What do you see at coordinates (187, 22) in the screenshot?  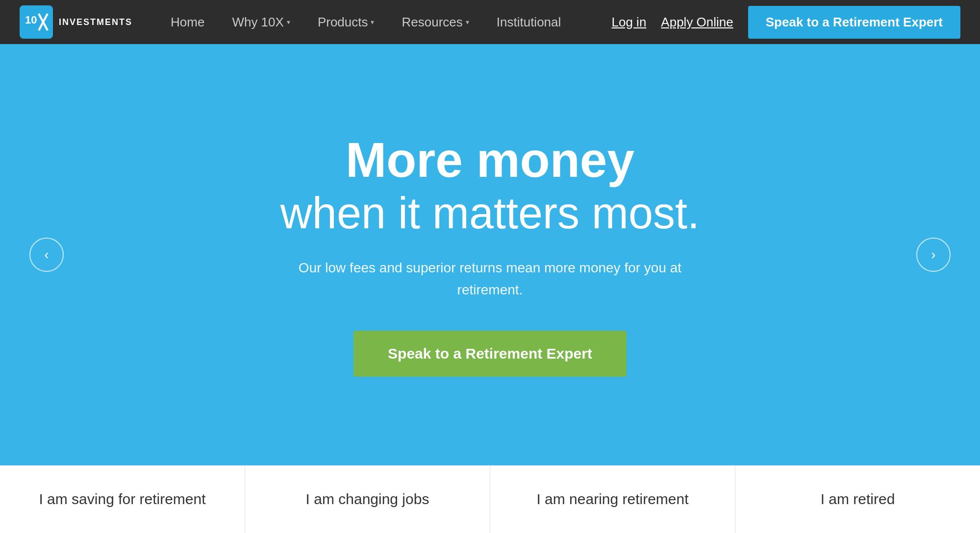 I see `nav-home: Home` at bounding box center [187, 22].